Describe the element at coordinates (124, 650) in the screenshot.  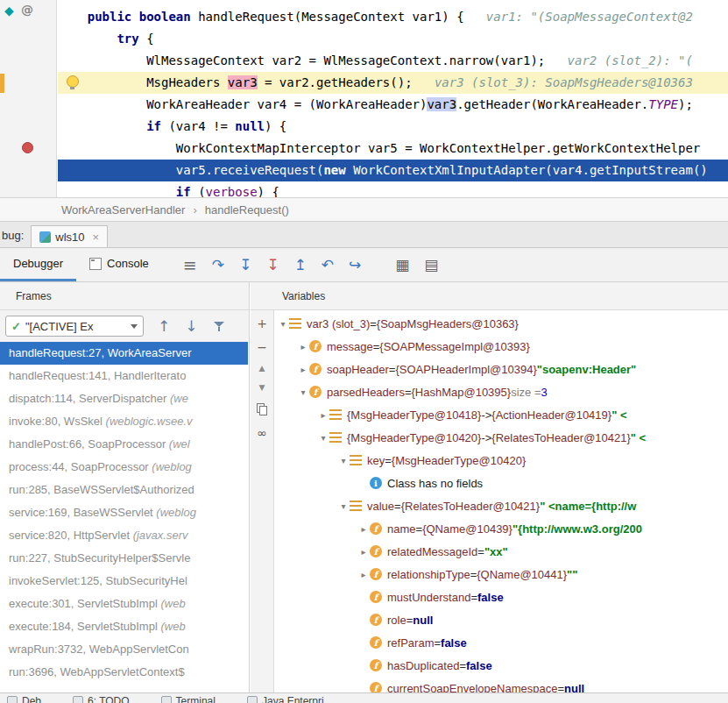
I see `frame-row: wrapRun:3732, WebAppServletCon` at that location.